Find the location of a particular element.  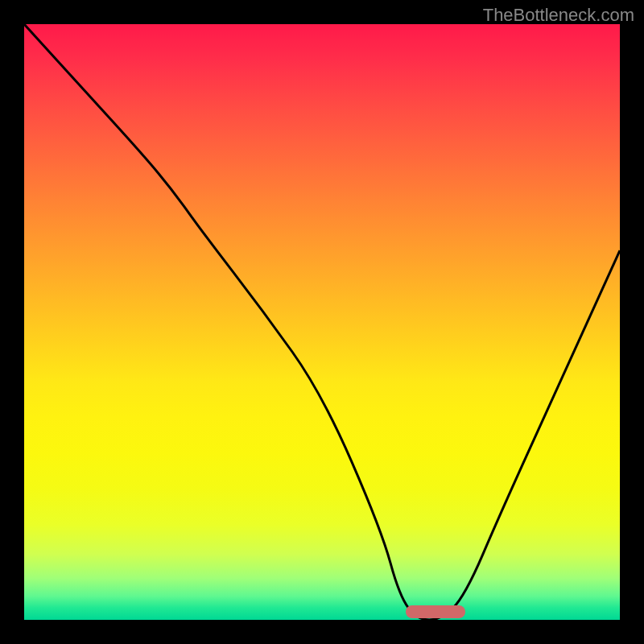

watermark-text: TheBottleneck.com is located at coordinates (559, 15).